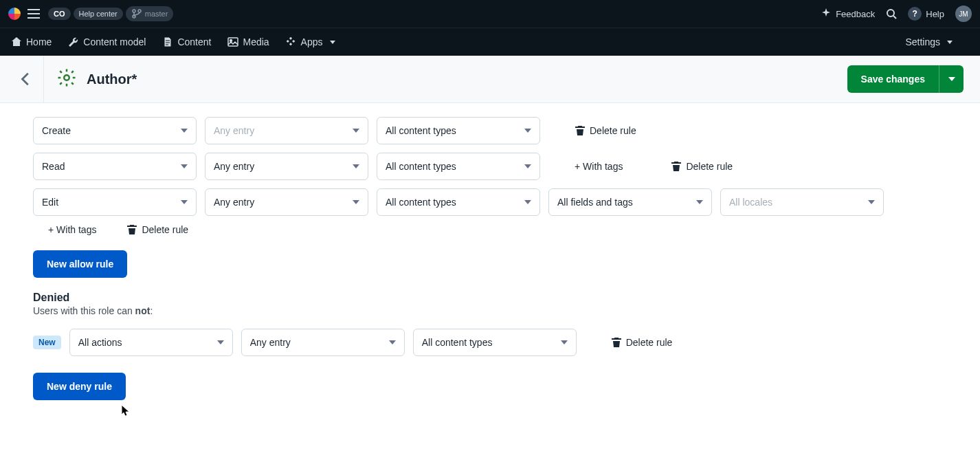  I want to click on navbar: Home Content model Content Media Apps Se…, so click(490, 41).